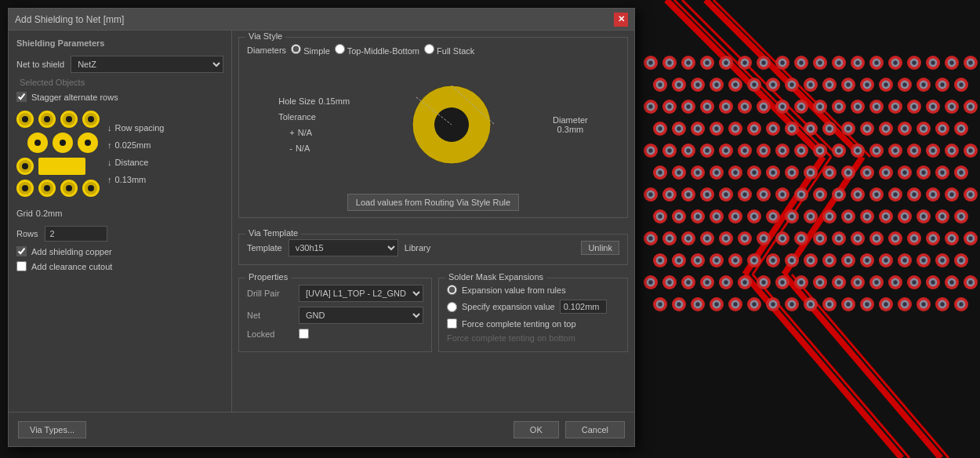 The image size is (980, 458). Describe the element at coordinates (340, 49) in the screenshot. I see `top-middle-bottom-radio` at that location.